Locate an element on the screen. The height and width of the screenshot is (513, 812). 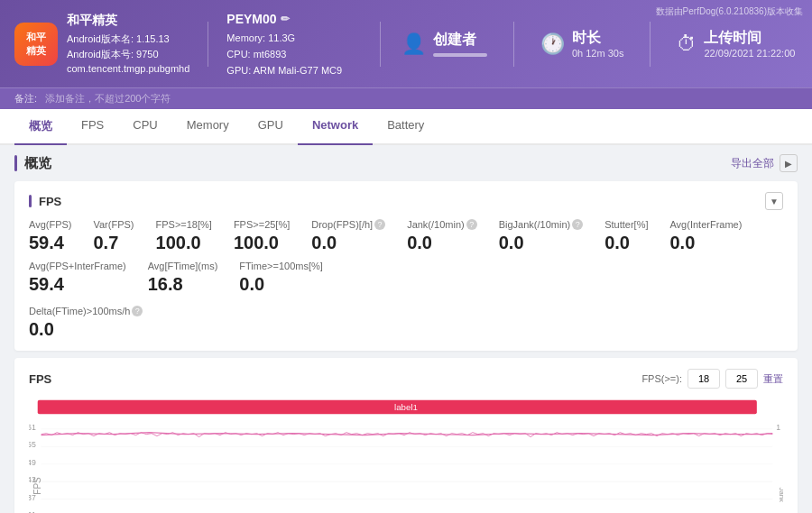
game-title: 和平精英 is located at coordinates (128, 20).